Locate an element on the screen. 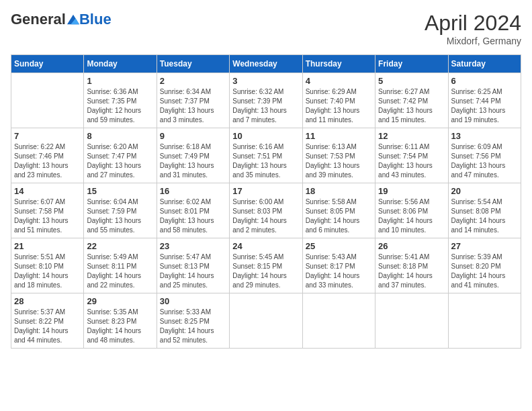  day-info: Sunrise: 6:18 AMSunset: 7:49 PMDaylight:… is located at coordinates (193, 161).